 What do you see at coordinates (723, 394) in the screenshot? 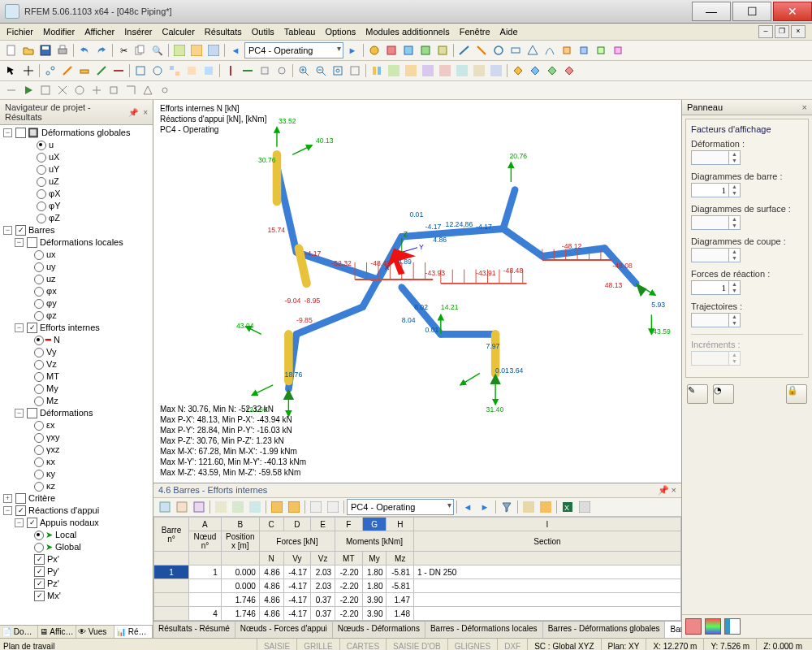
I see `panel-button-2: ◔` at bounding box center [723, 394].